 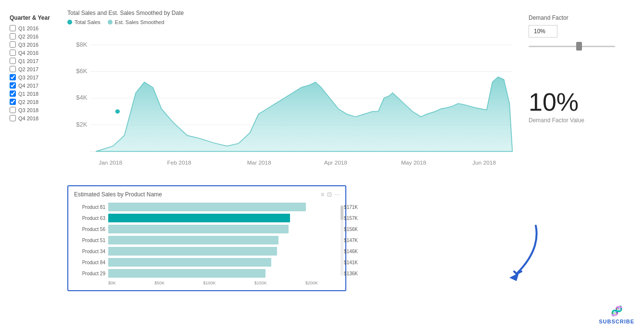 I want to click on bar-value-1: $157K, so click(x=351, y=218).